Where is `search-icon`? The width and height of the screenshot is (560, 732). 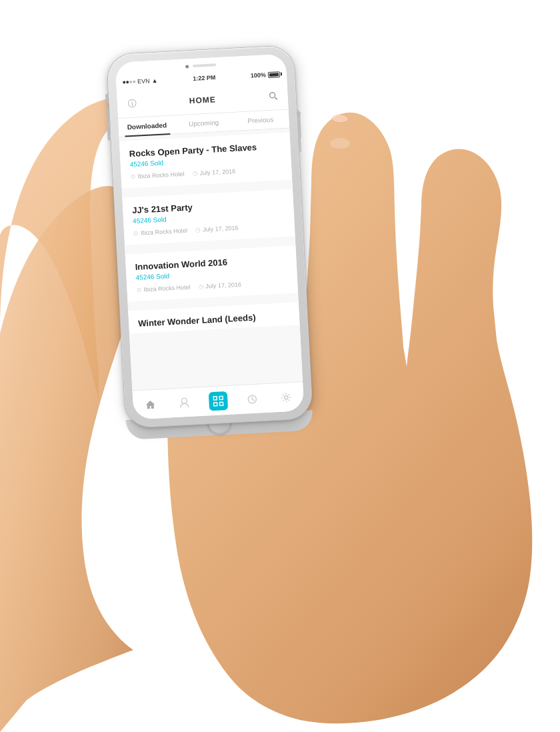
search-icon is located at coordinates (273, 96).